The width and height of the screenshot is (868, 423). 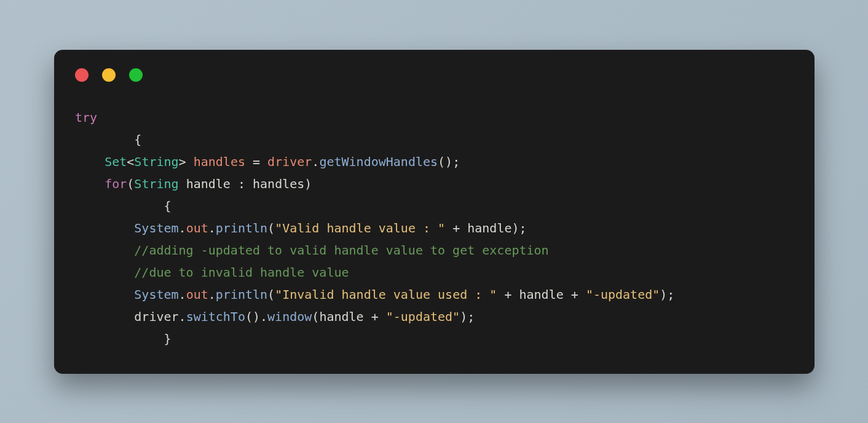 I want to click on angle-open: <, so click(x=130, y=162).